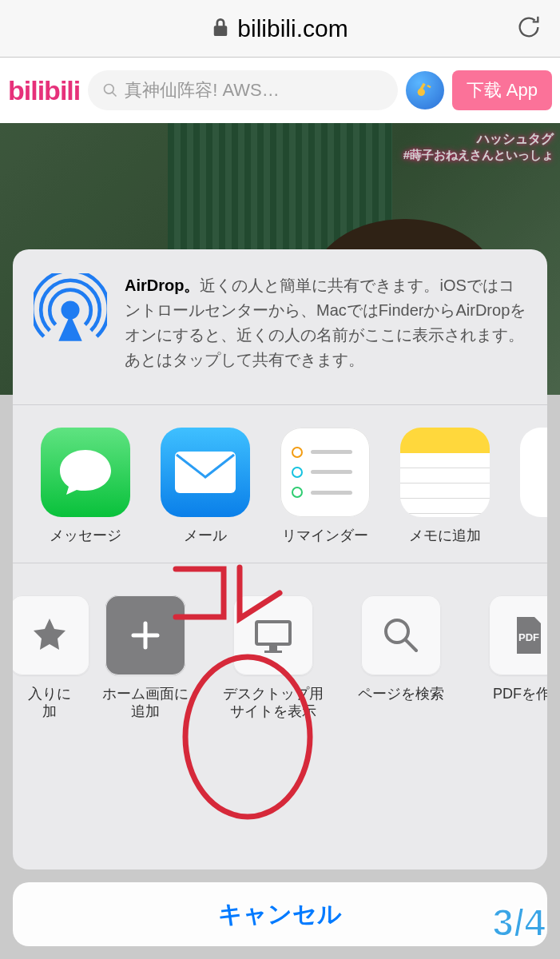 The width and height of the screenshot is (560, 959). I want to click on svg-text: PDF, so click(529, 638).